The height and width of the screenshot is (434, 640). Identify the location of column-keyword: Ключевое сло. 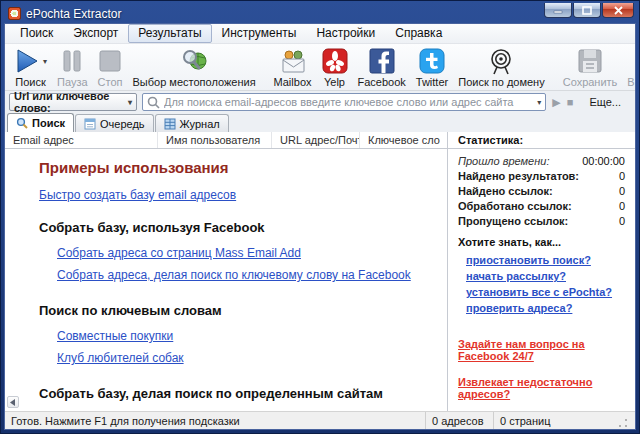
(404, 140).